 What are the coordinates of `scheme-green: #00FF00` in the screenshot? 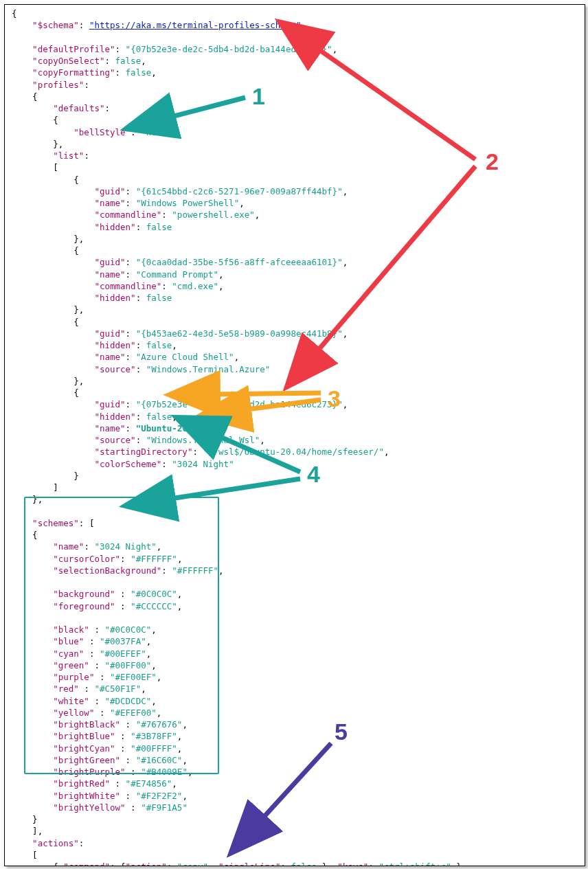 It's located at (128, 665).